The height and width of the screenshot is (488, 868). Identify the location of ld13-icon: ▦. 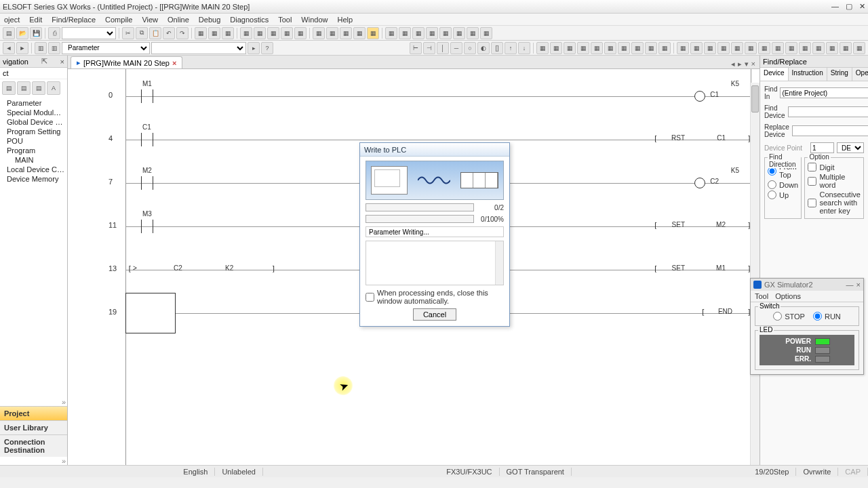
(583, 48).